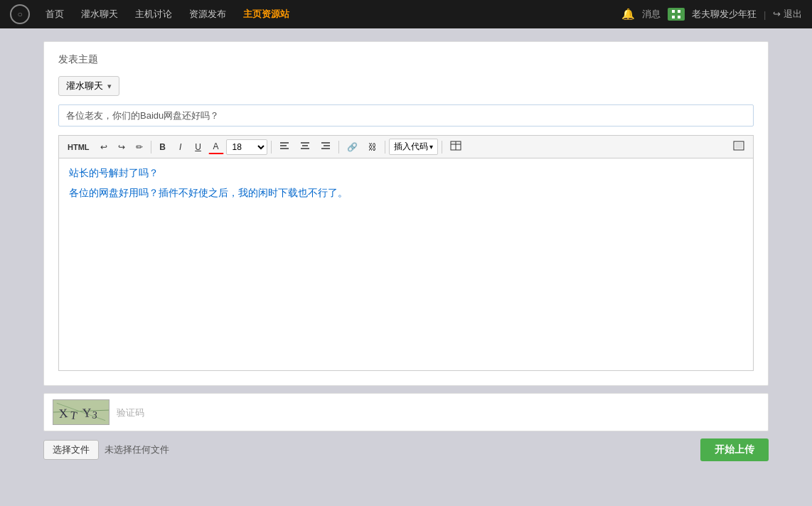 This screenshot has width=812, height=506. What do you see at coordinates (406, 450) in the screenshot?
I see `file-upload-row: 选择文件 未选择任何文件 开始上传` at bounding box center [406, 450].